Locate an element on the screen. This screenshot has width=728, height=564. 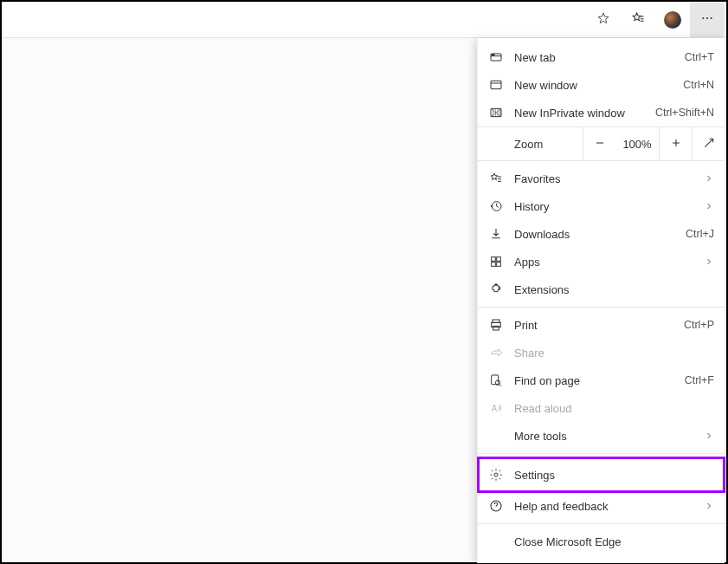
menu-item-label: Find on page is located at coordinates (599, 381).